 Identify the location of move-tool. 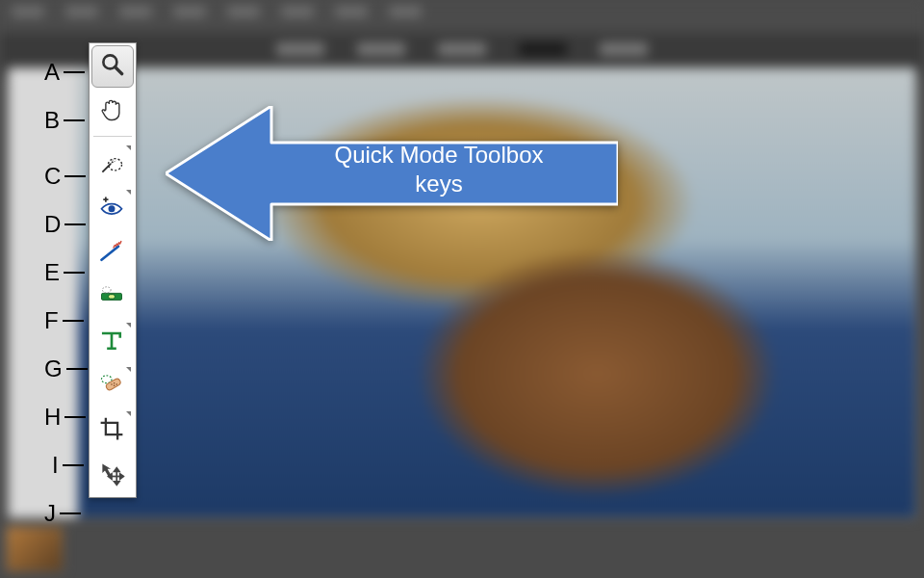
(112, 475).